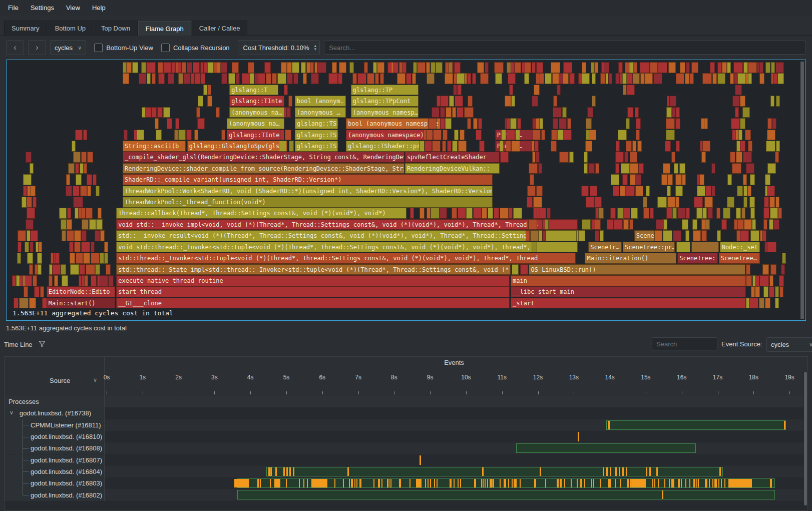 The height and width of the screenshot is (511, 812). What do you see at coordinates (802, 190) in the screenshot?
I see `flame-scrollbar-thumb` at bounding box center [802, 190].